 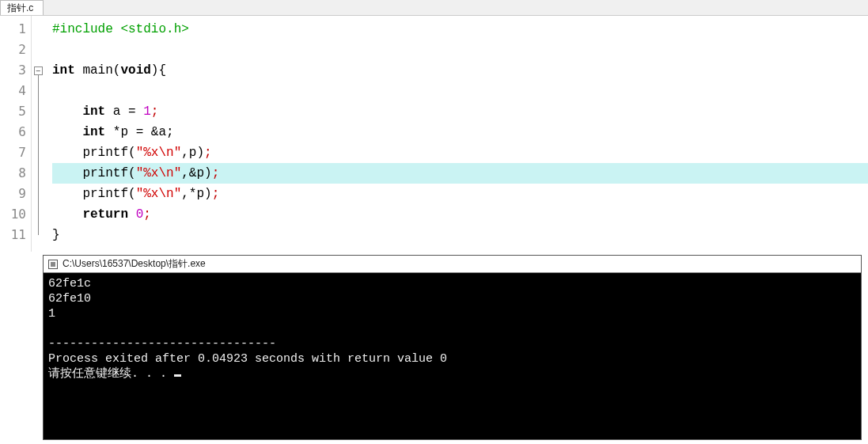 What do you see at coordinates (16, 235) in the screenshot?
I see `line-number: 11` at bounding box center [16, 235].